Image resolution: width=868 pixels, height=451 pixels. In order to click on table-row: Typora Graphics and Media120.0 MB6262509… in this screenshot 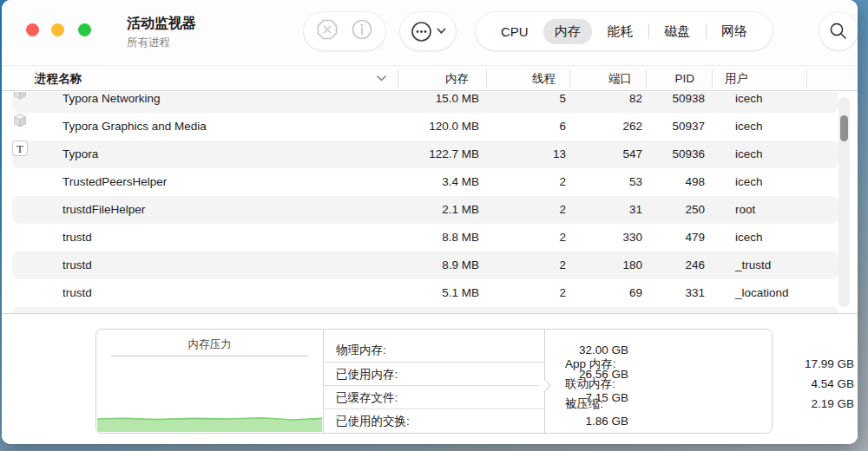, I will do `click(425, 127)`.